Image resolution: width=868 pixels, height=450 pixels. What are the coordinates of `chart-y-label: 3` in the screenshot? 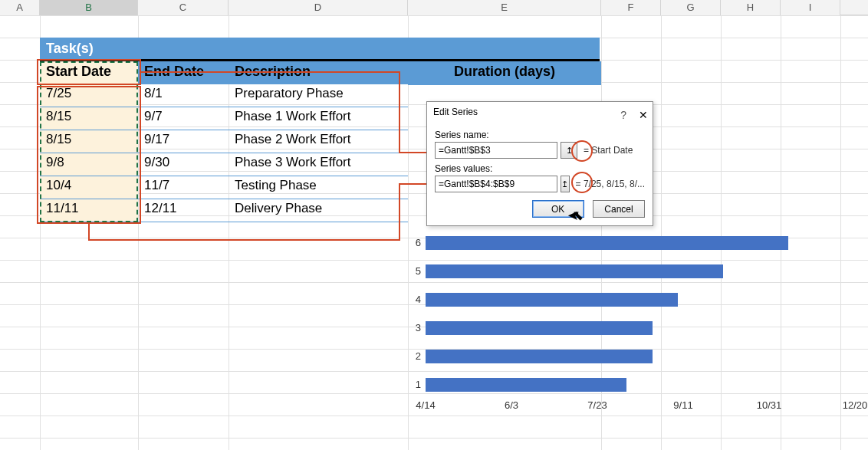 It's located at (414, 328).